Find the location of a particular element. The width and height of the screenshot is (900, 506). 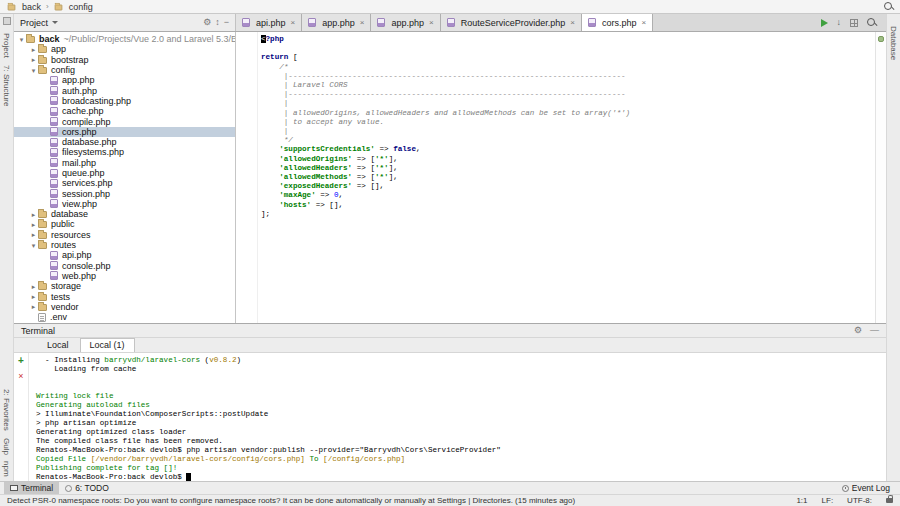

search-everywhere-icon is located at coordinates (889, 7).